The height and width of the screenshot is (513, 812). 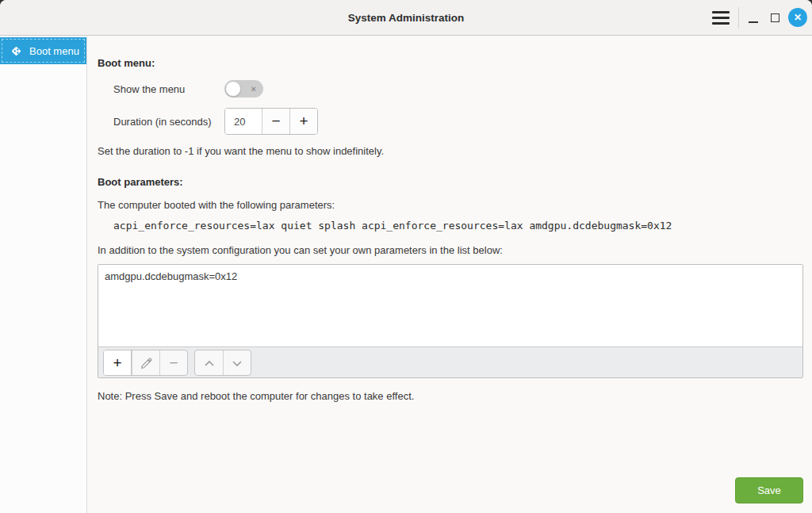 I want to click on menu-icon, so click(x=721, y=17).